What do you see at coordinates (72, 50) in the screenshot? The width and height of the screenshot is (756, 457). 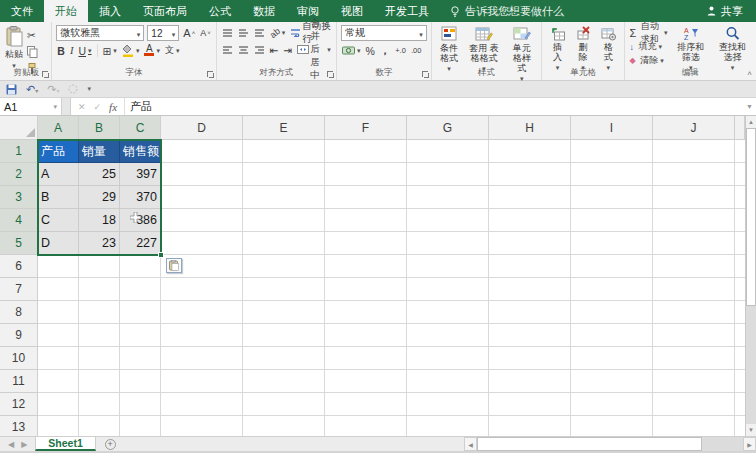 I see `italic-button: I` at bounding box center [72, 50].